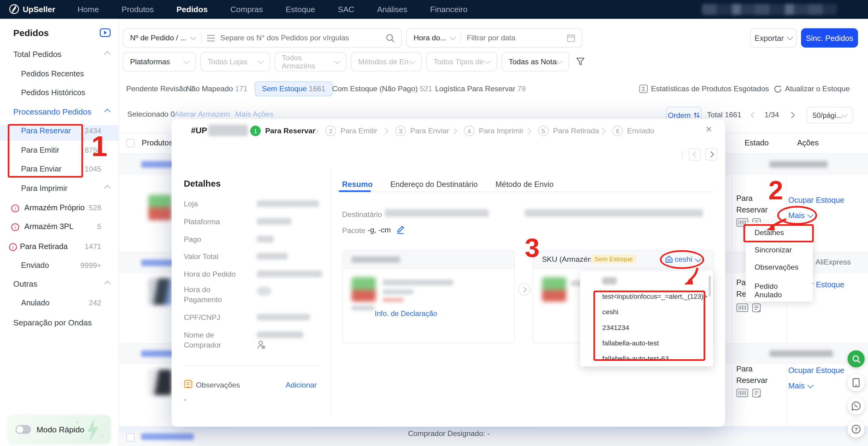 The height and width of the screenshot is (446, 868). Describe the element at coordinates (418, 282) in the screenshot. I see `redacted-line` at that location.